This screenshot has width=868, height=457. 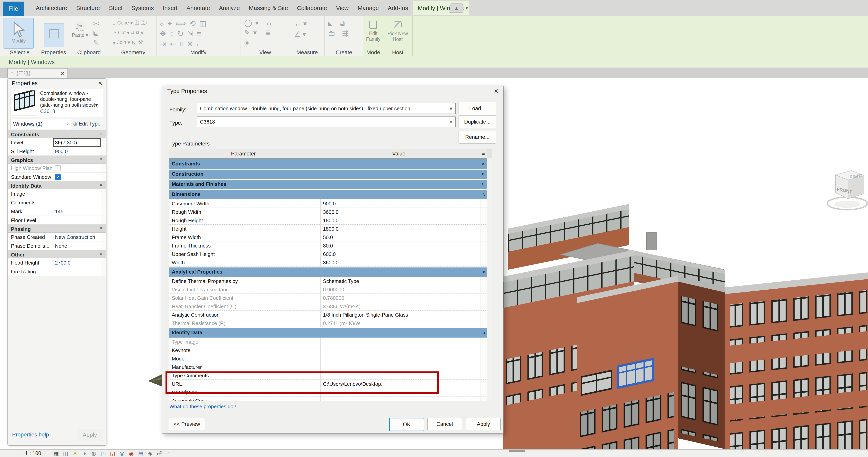 What do you see at coordinates (80, 32) in the screenshot?
I see `paste-button: ⎘ Paste ▾` at bounding box center [80, 32].